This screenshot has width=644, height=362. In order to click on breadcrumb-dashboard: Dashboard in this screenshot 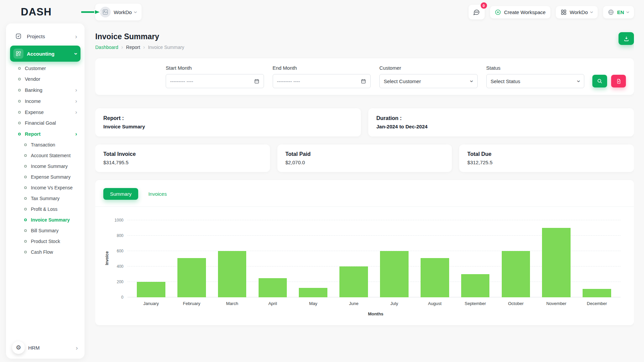, I will do `click(107, 47)`.